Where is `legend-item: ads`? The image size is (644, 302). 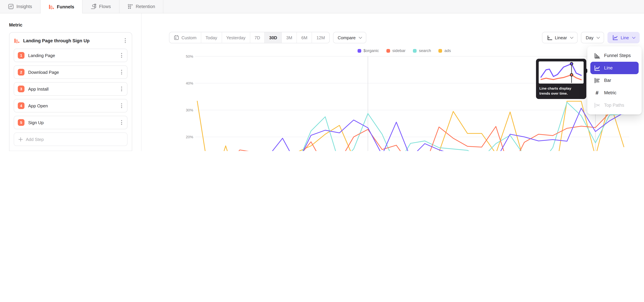 legend-item: ads is located at coordinates (445, 50).